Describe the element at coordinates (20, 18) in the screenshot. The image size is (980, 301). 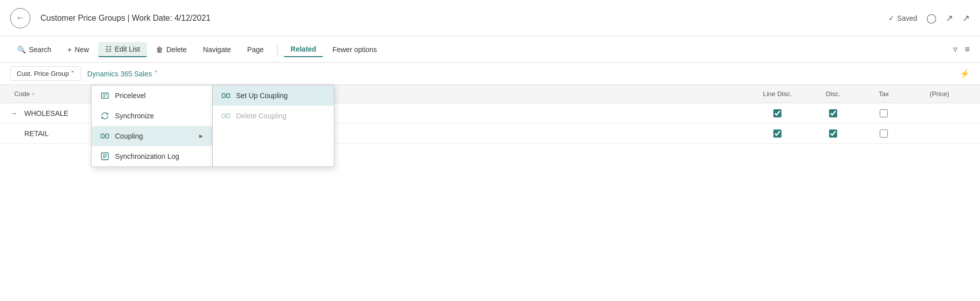
I see `back-button: ←` at that location.